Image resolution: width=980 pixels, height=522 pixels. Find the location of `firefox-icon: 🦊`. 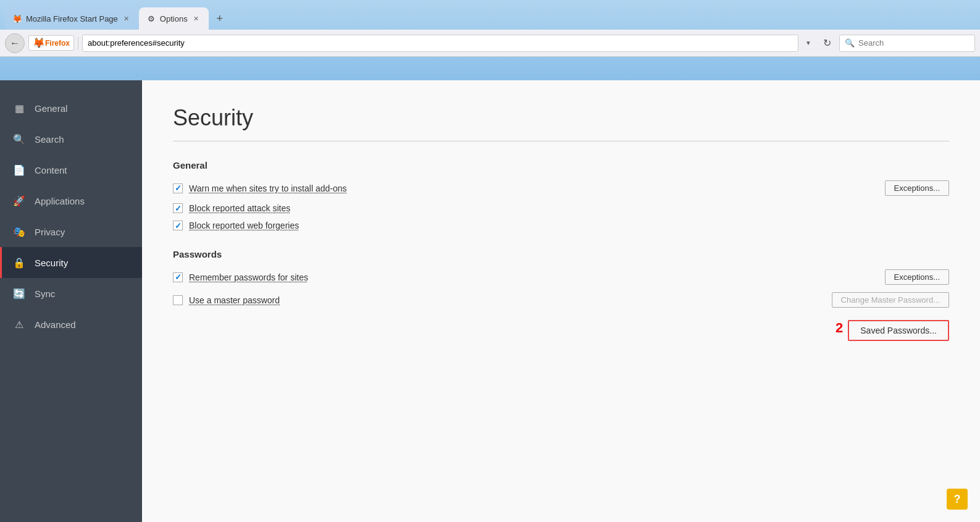

firefox-icon: 🦊 is located at coordinates (17, 19).